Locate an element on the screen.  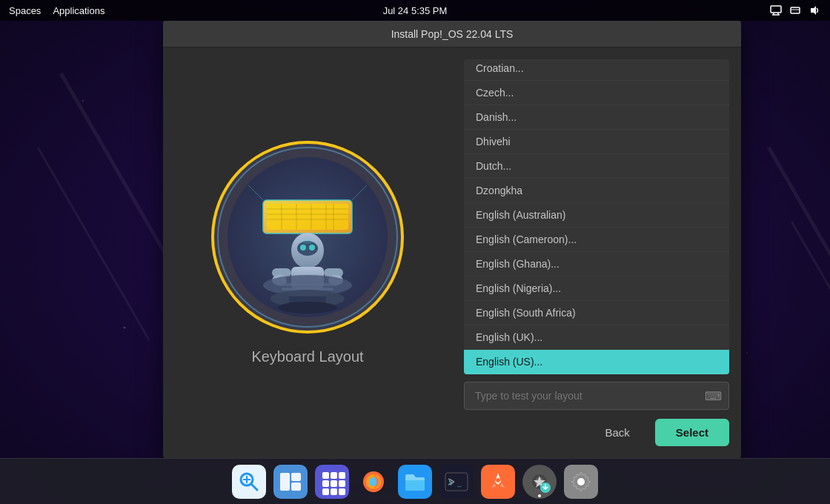
test-layout-input is located at coordinates (597, 396).